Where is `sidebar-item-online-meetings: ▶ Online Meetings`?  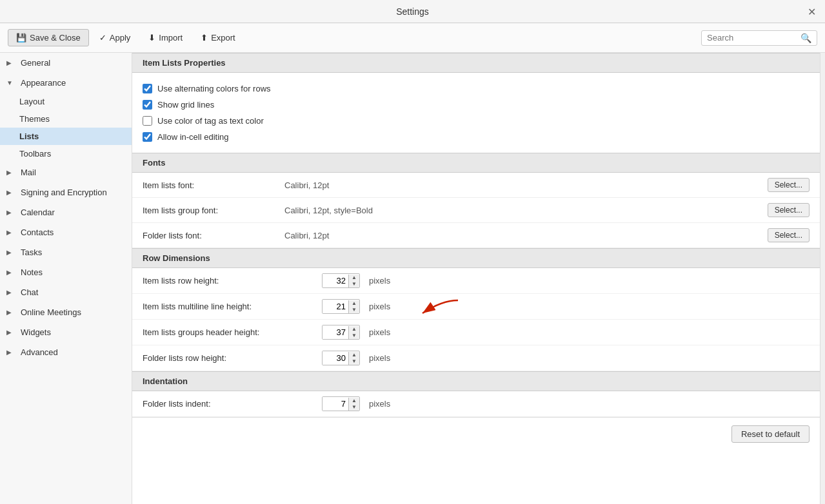 sidebar-item-online-meetings: ▶ Online Meetings is located at coordinates (66, 312).